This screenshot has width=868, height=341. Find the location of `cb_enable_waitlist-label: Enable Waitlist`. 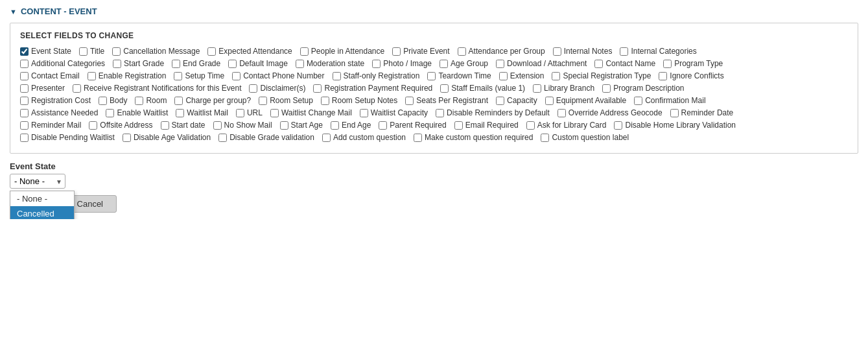

cb_enable_waitlist-label: Enable Waitlist is located at coordinates (143, 113).